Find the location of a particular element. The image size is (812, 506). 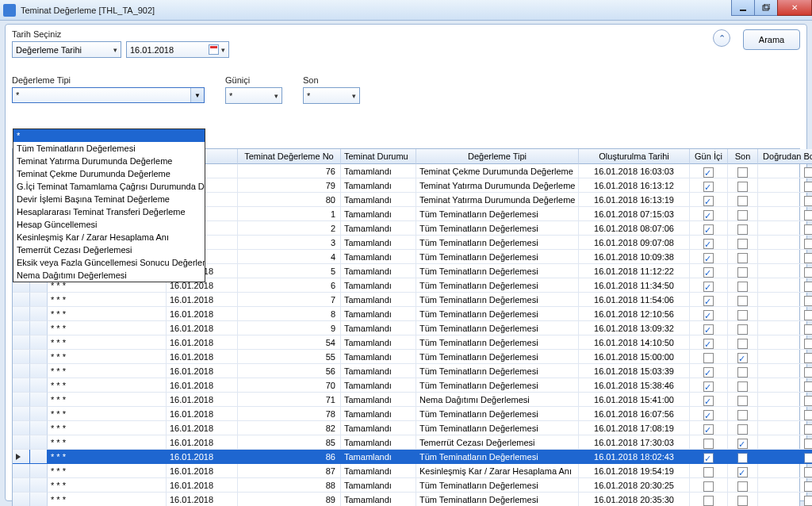

dropdown-option: Teminat Çekme Durumunda Değerleme is located at coordinates (109, 174).